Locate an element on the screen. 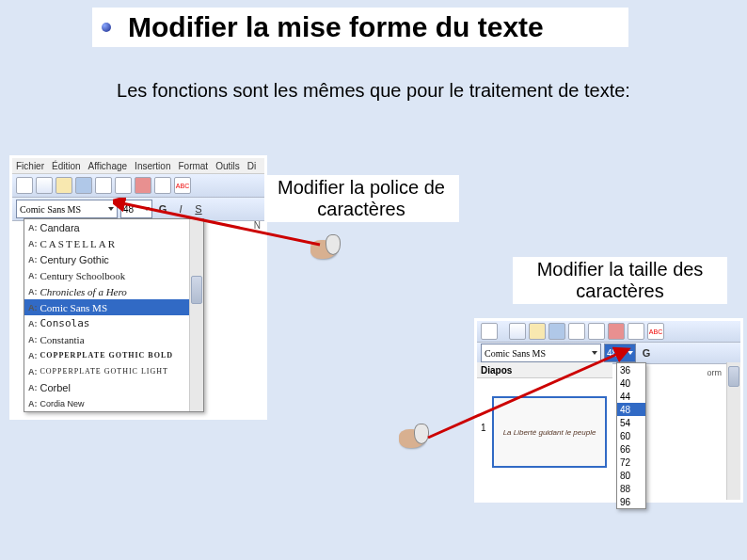  size-option: 72 is located at coordinates (631, 462).